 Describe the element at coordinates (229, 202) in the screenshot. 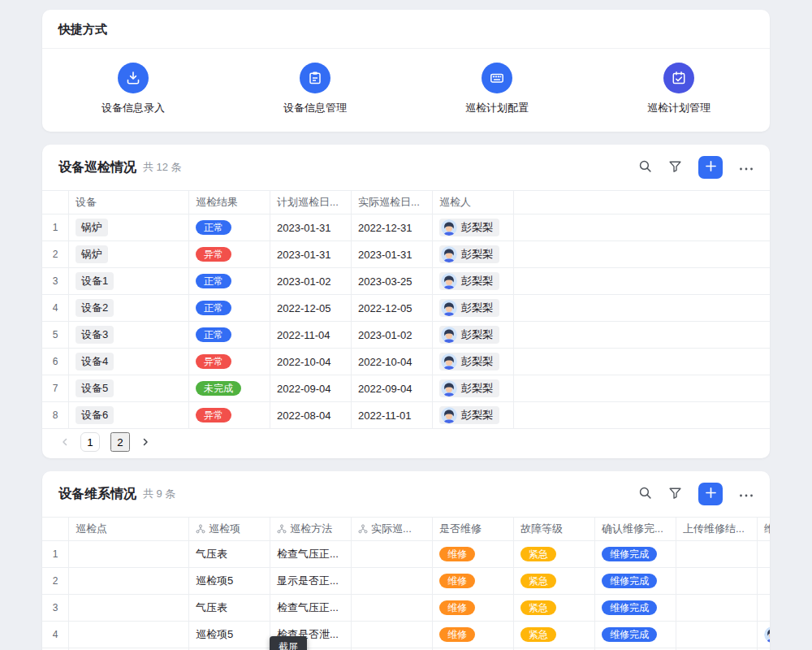

I see `column-header: 巡检结果` at that location.